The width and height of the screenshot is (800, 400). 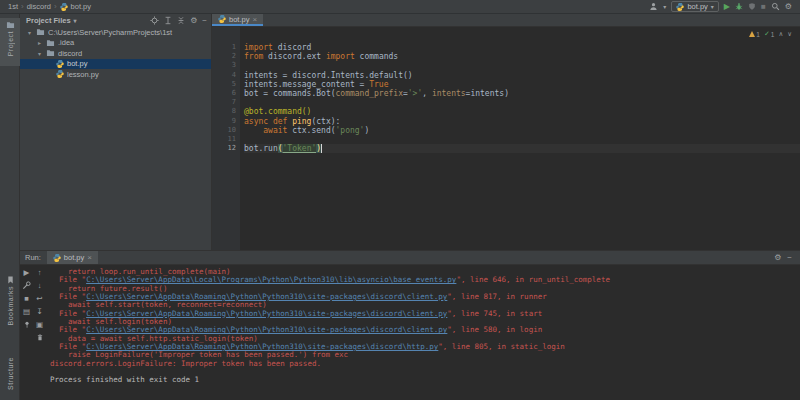 What do you see at coordinates (522, 76) in the screenshot?
I see `code-line: intents = discord.Intents.default()` at bounding box center [522, 76].